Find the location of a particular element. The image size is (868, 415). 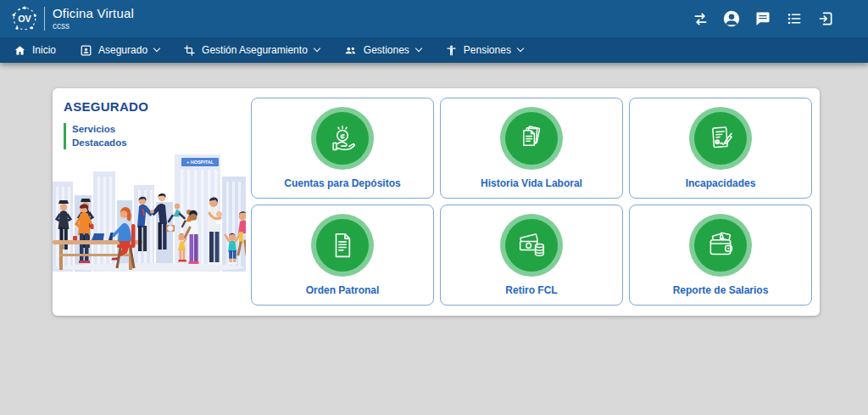

tile-orden-patronal: Orden Patronal is located at coordinates (342, 255).